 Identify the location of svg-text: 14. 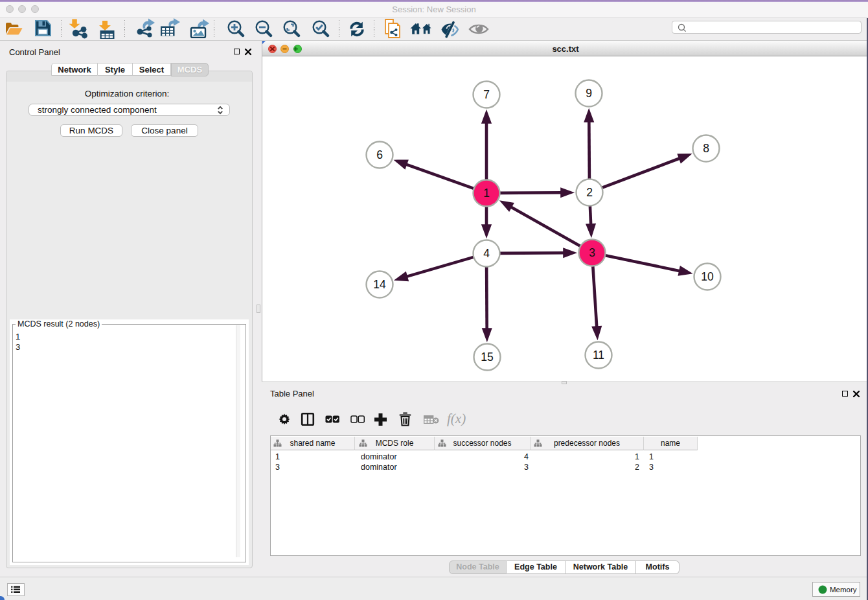
(380, 284).